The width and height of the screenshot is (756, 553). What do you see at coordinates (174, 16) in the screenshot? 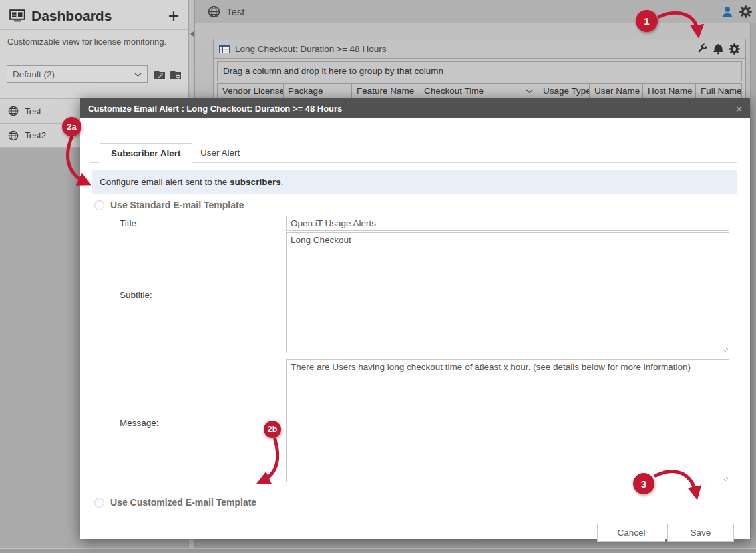
I see `add-dashboard-button: +` at bounding box center [174, 16].